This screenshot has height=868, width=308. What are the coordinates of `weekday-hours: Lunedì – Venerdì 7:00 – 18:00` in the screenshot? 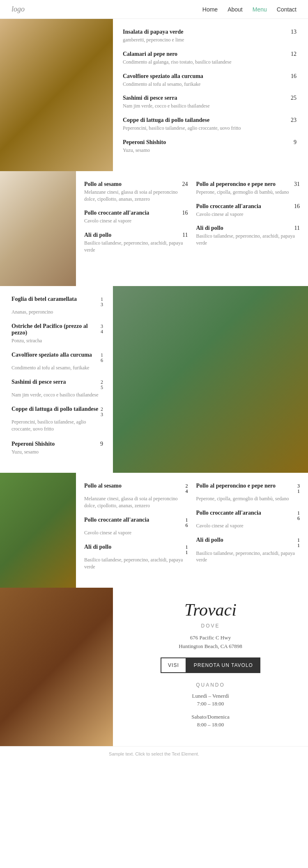 It's located at (210, 700).